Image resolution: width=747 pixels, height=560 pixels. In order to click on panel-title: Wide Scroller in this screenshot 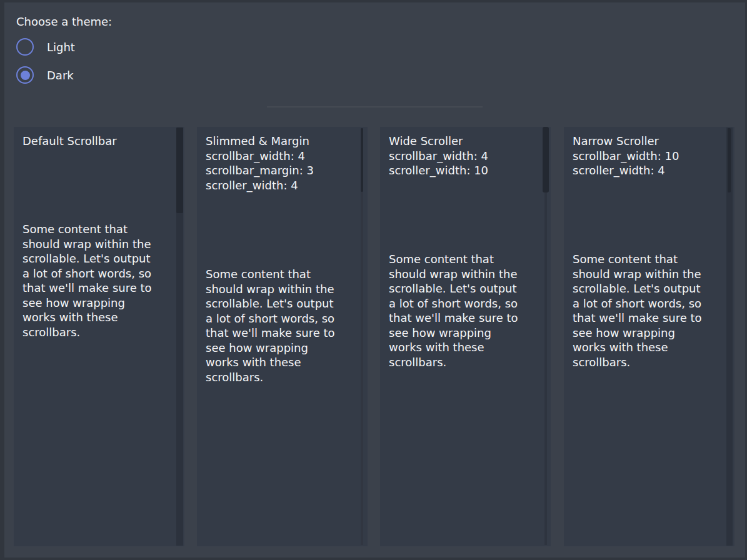, I will do `click(463, 141)`.